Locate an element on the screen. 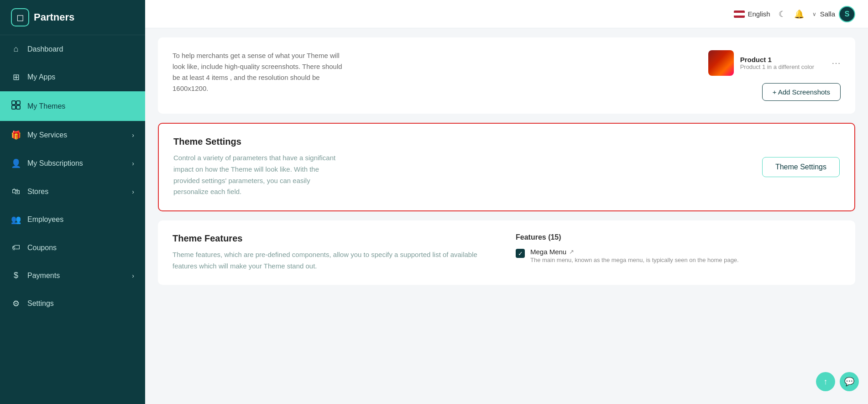  payments-icon: $ is located at coordinates (16, 276).